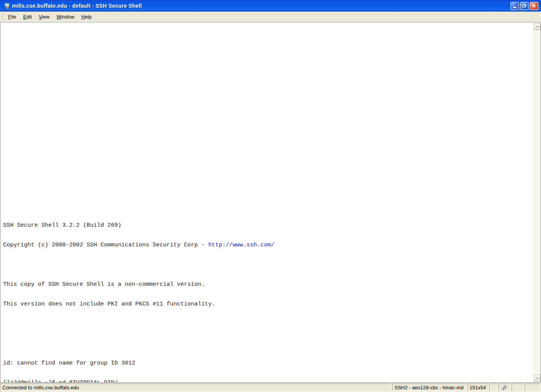 Image resolution: width=541 pixels, height=392 pixels. Describe the element at coordinates (505, 388) in the screenshot. I see `bell-disabled-icon` at that location.